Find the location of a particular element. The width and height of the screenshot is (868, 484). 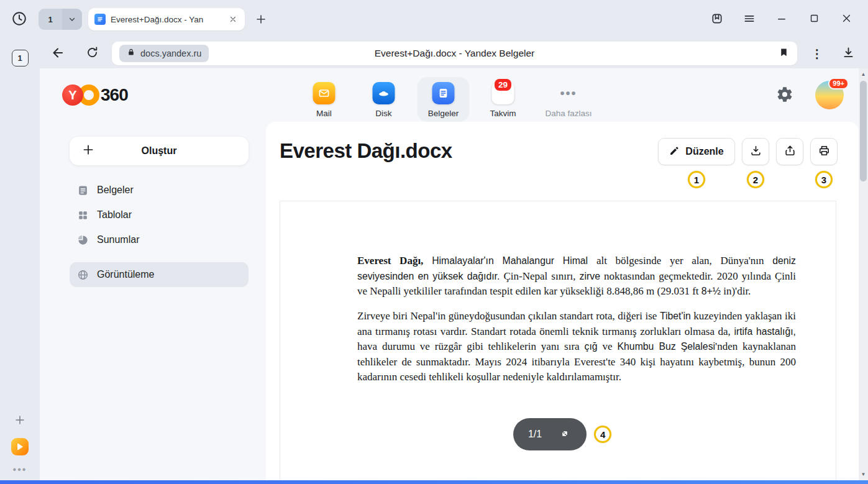

fullscreen-button is located at coordinates (565, 434).